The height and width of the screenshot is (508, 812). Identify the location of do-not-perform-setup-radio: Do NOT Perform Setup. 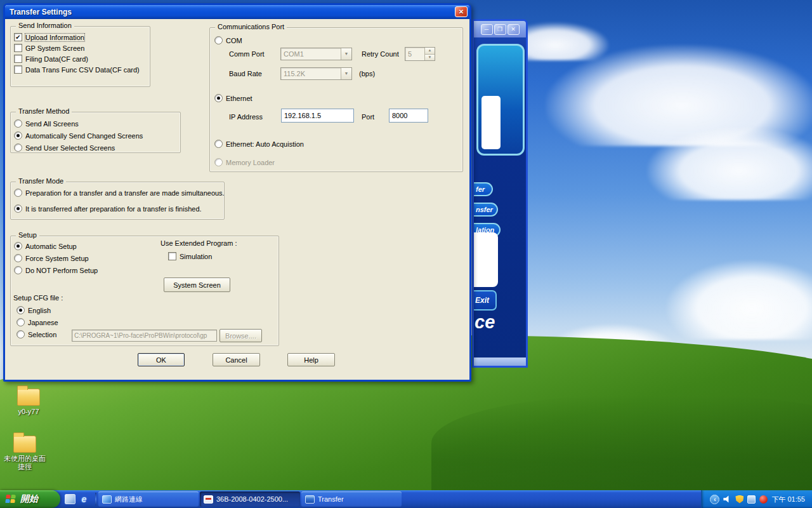
(56, 271).